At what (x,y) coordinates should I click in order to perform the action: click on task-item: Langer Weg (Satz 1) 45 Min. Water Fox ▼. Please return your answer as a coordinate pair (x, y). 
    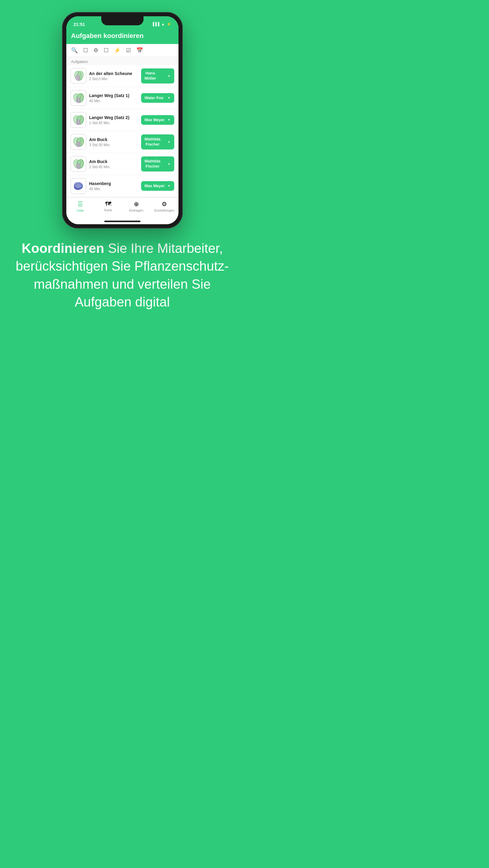
    Looking at the image, I should click on (123, 98).